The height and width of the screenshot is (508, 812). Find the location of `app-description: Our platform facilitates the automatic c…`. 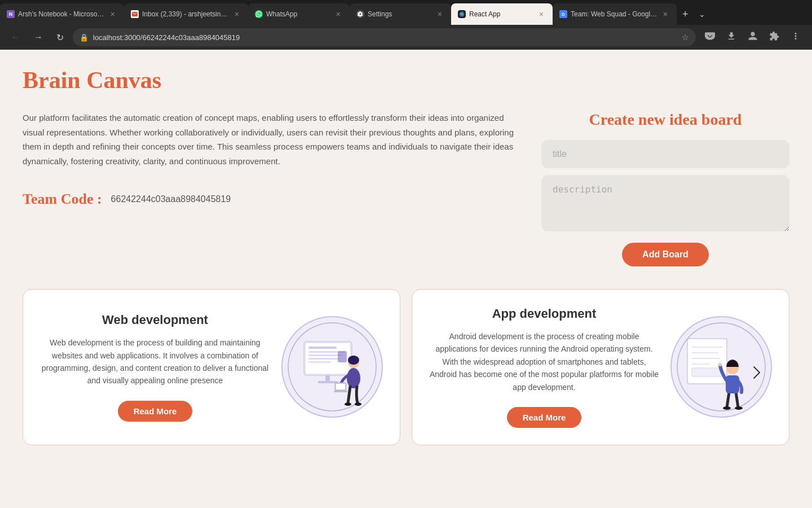

app-description: Our platform facilitates the automatic c… is located at coordinates (271, 139).